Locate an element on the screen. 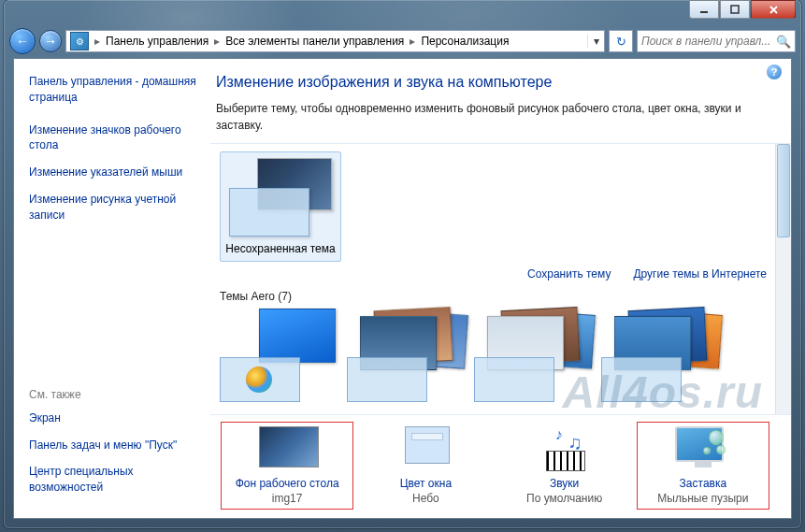 The width and height of the screenshot is (805, 532). page-title: Изменение изображения и звука на компьют… is located at coordinates (503, 82).